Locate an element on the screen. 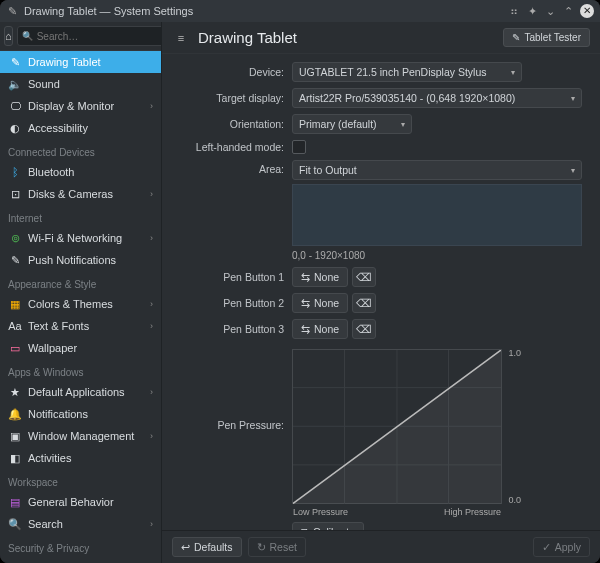 The image size is (600, 563). label: Pen Button 3 is located at coordinates (229, 329).